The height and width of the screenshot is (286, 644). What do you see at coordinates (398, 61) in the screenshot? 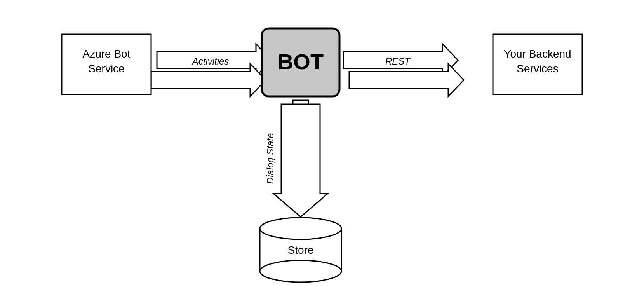
I see `rest-label: REST` at bounding box center [398, 61].